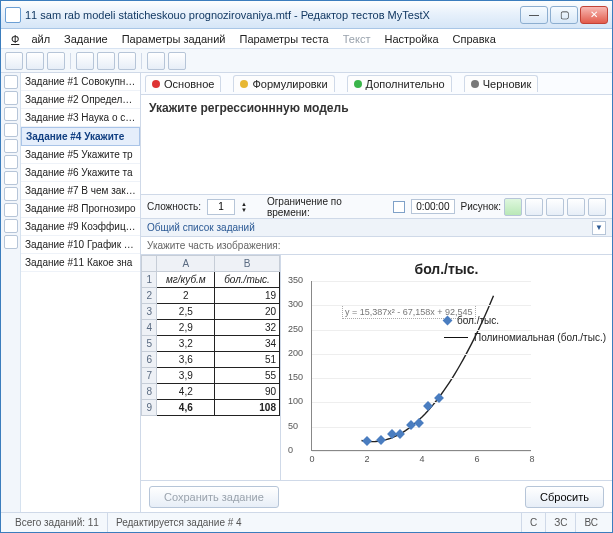 The height and width of the screenshot is (533, 613). What do you see at coordinates (272, 15) in the screenshot?
I see `window-title: 11 sam rab modeli staticheskouo prognozi…` at bounding box center [272, 15].